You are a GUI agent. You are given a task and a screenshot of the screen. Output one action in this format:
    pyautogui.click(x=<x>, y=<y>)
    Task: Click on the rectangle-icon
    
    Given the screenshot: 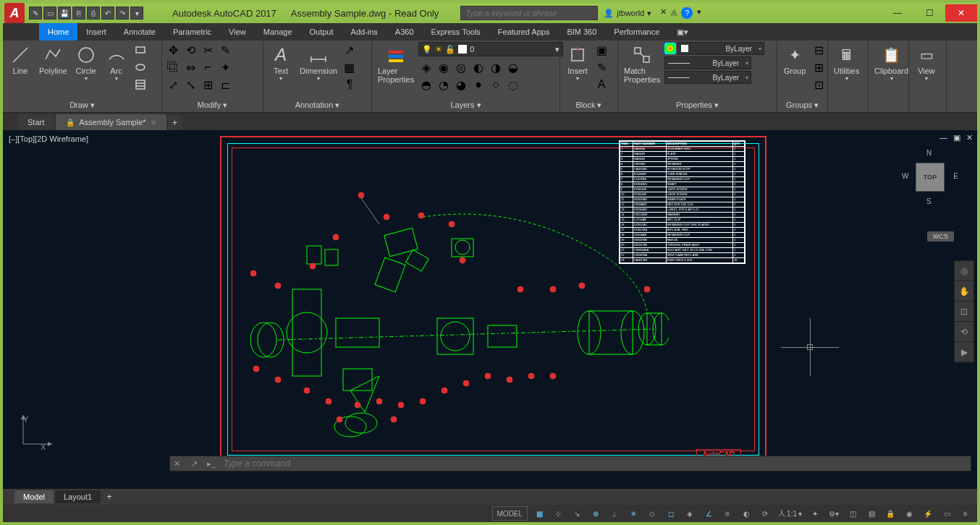 What is the action you would take?
    pyautogui.click(x=140, y=50)
    